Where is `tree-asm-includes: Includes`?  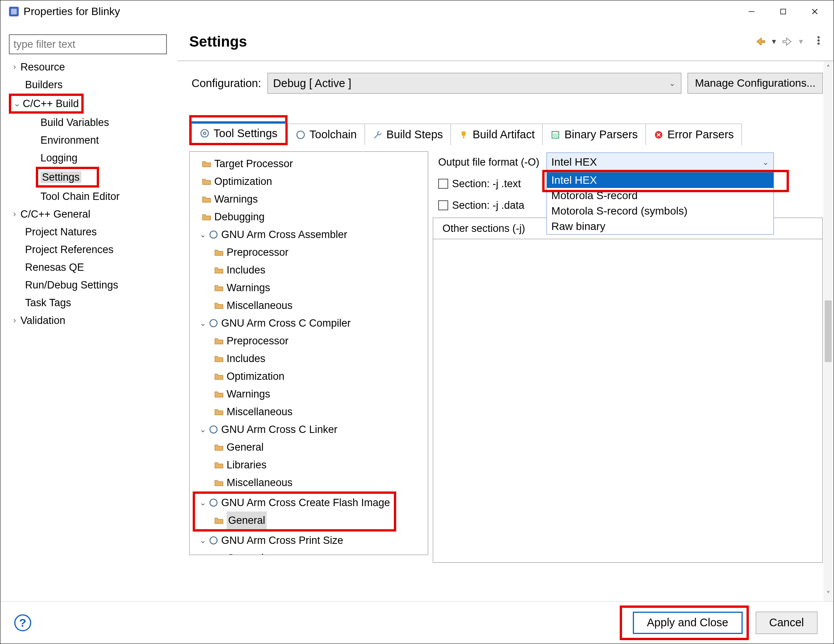
tree-asm-includes: Includes is located at coordinates (309, 270).